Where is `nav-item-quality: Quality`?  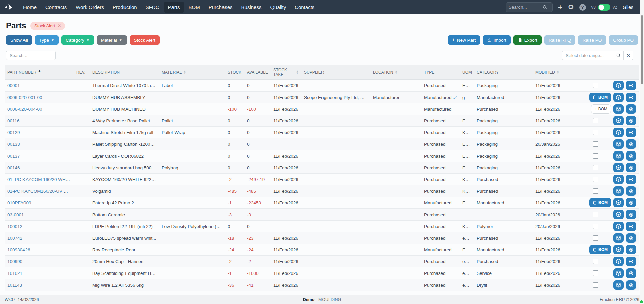
nav-item-quality: Quality is located at coordinates (278, 7).